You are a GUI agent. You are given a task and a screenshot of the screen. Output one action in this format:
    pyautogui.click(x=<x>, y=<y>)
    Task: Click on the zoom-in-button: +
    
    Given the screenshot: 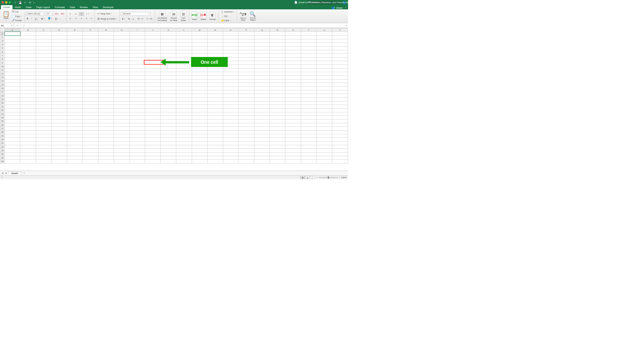 What is the action you would take?
    pyautogui.click(x=340, y=178)
    